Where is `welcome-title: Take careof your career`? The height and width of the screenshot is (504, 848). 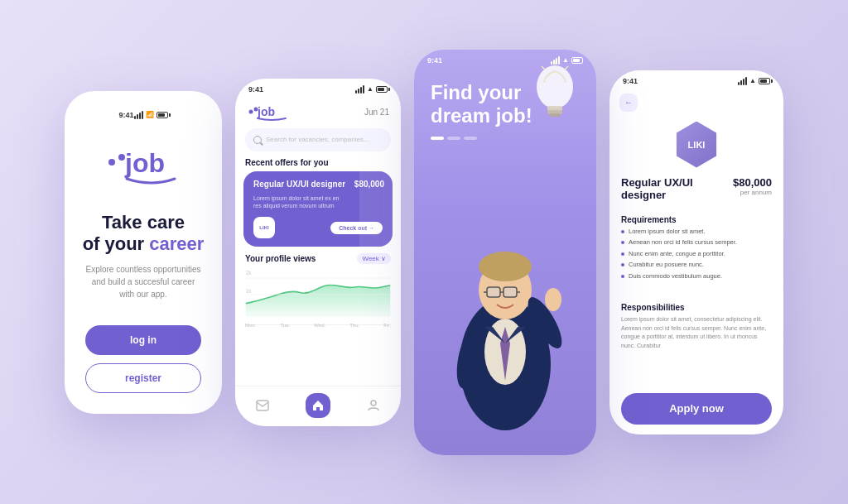
welcome-title: Take careof your career is located at coordinates (144, 233).